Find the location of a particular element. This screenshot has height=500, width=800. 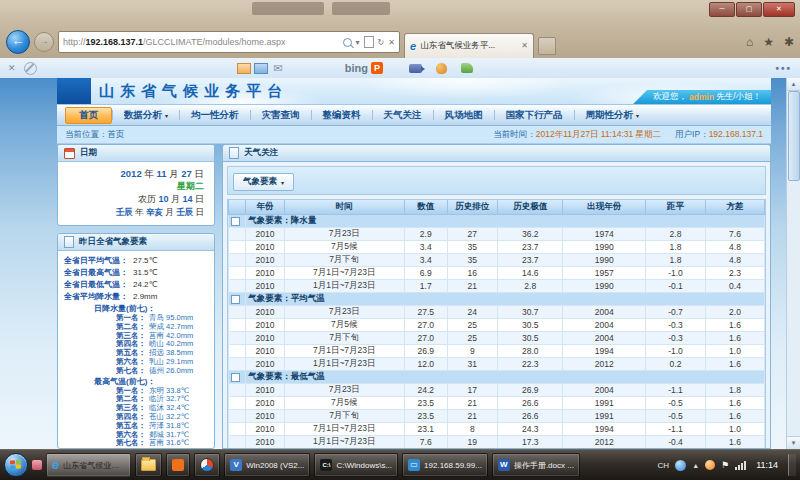

calendar-line: 2012 年 11 月 27 日 is located at coordinates (136, 174).